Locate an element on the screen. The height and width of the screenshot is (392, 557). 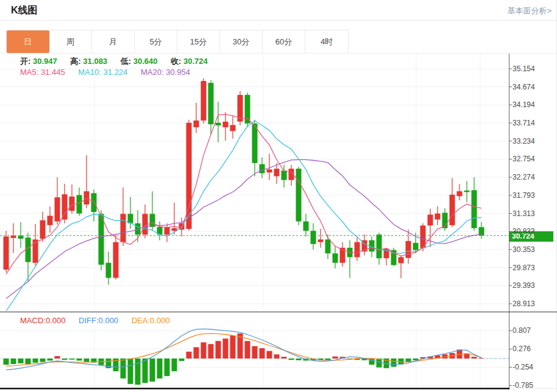
diff-value-legend: DIFF:0.000 is located at coordinates (99, 320).